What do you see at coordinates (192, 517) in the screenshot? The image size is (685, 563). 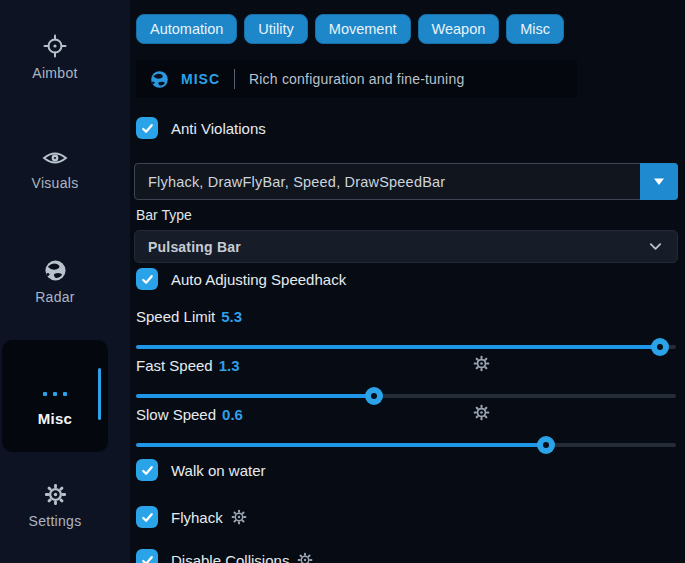 I see `checkbox-row-flyhack: Flyhack` at bounding box center [192, 517].